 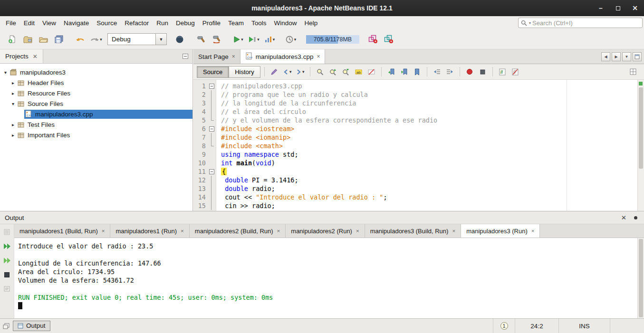 What do you see at coordinates (31, 326) in the screenshot?
I see `output-minimized-button: Output` at bounding box center [31, 326].